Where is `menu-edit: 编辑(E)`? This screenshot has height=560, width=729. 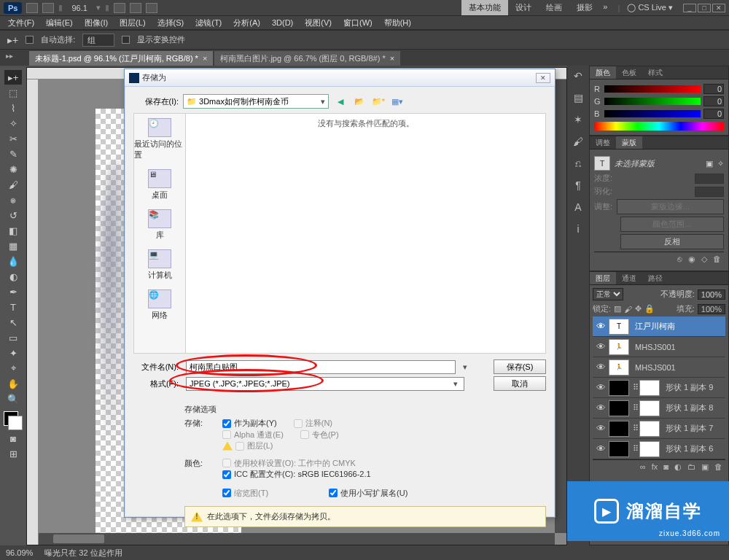
menu-edit: 编辑(E) is located at coordinates (60, 23).